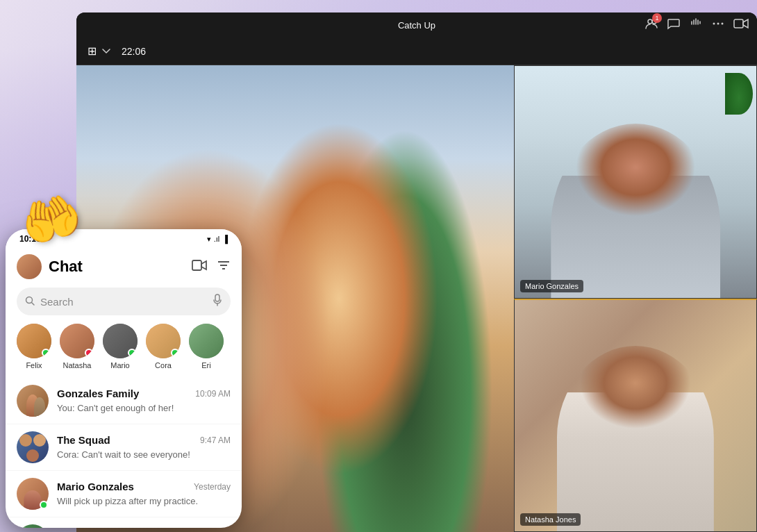 This screenshot has width=757, height=532. Describe the element at coordinates (417, 25) in the screenshot. I see `title-bar: Catch Up 1` at that location.